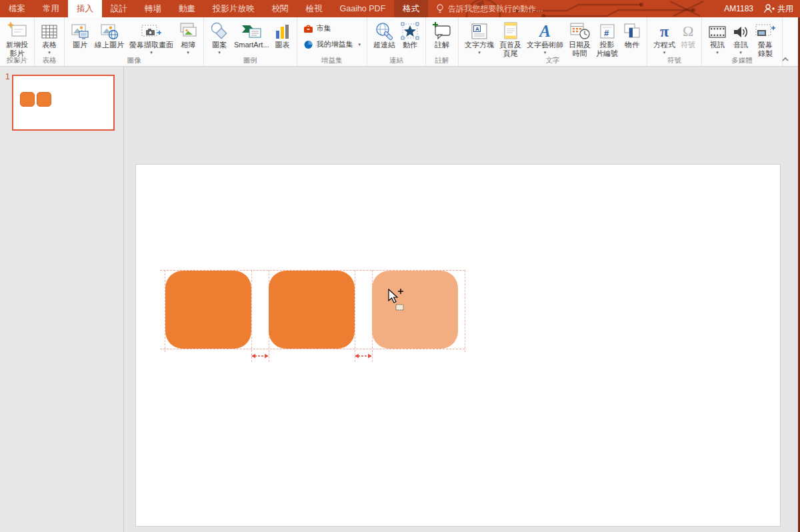 The image size is (800, 532). What do you see at coordinates (119, 9) in the screenshot?
I see `tab-design: 設計` at bounding box center [119, 9].